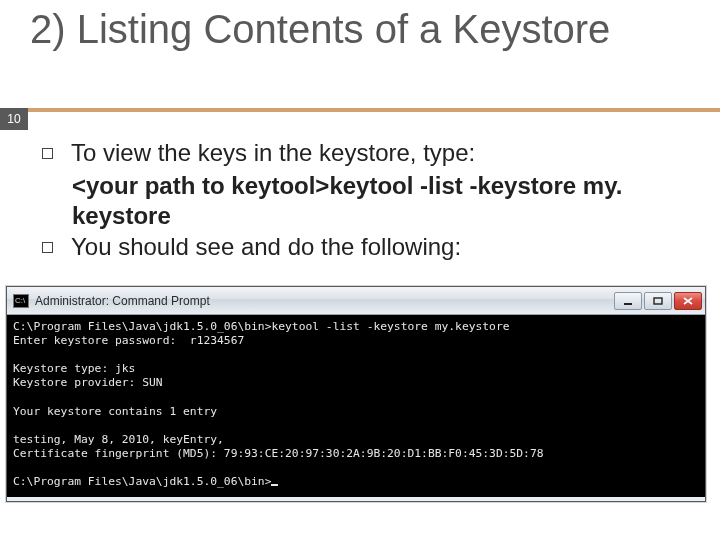 This screenshot has height=540, width=720. What do you see at coordinates (362, 248) in the screenshot?
I see `bullet-item: You should see and do the following:` at bounding box center [362, 248].